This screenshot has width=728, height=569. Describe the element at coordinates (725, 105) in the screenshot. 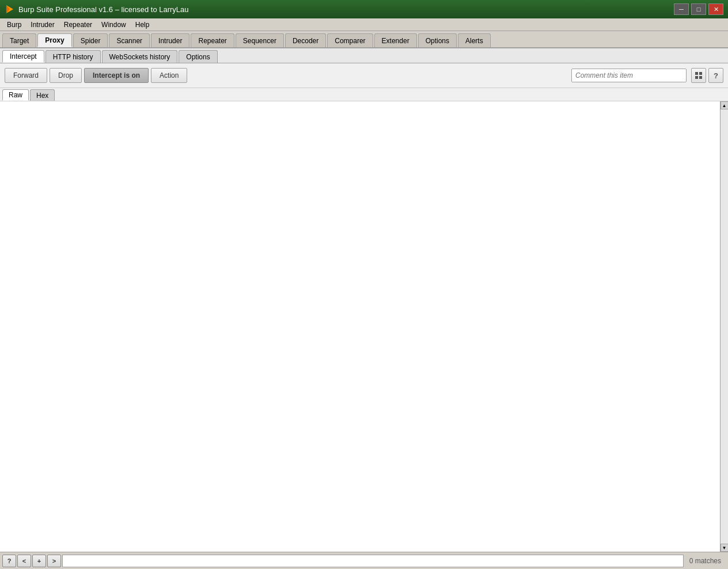

I see `scroll-up-arrow: ▲` at that location.